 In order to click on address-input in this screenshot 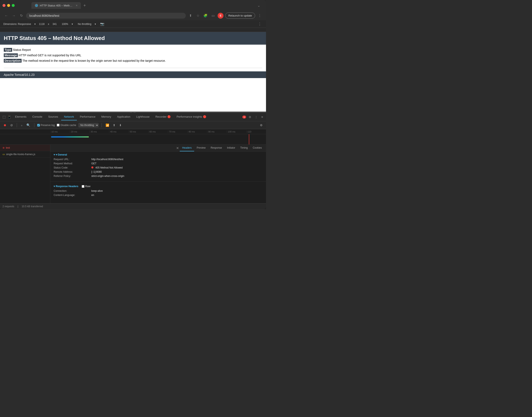, I will do `click(106, 16)`.